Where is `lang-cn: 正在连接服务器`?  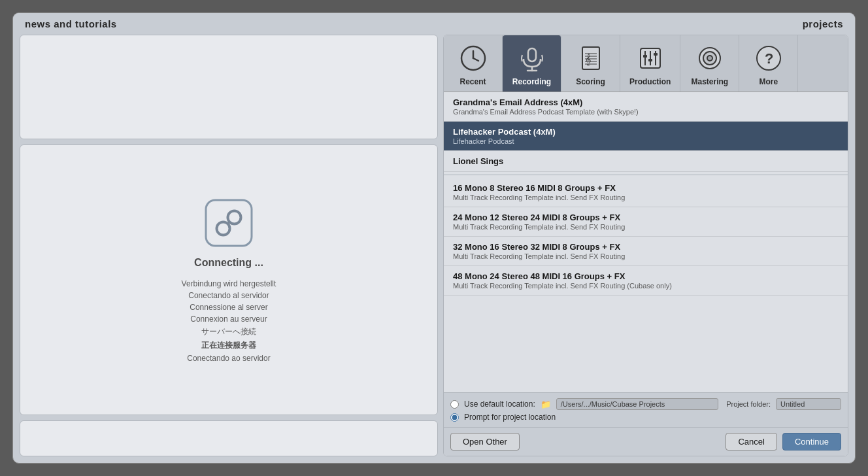 lang-cn: 正在连接服务器 is located at coordinates (229, 345).